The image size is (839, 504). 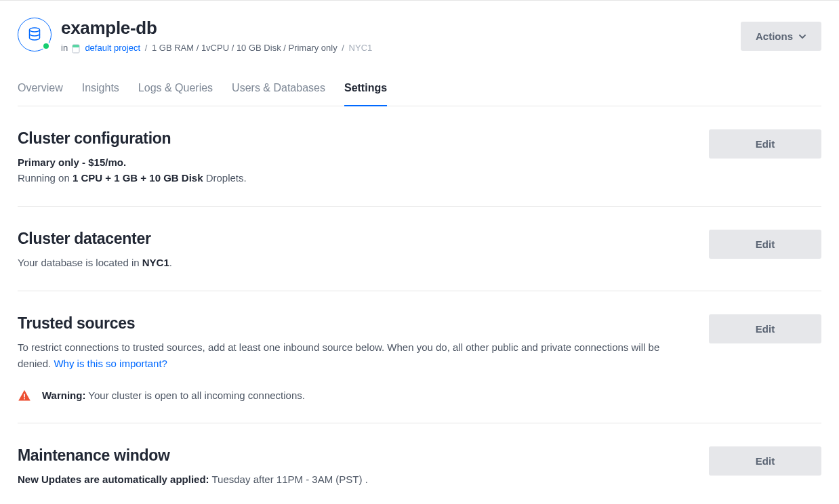 What do you see at coordinates (289, 480) in the screenshot?
I see `maintenance-value: Tuesday after 11PM - 3AM (PST) .` at bounding box center [289, 480].